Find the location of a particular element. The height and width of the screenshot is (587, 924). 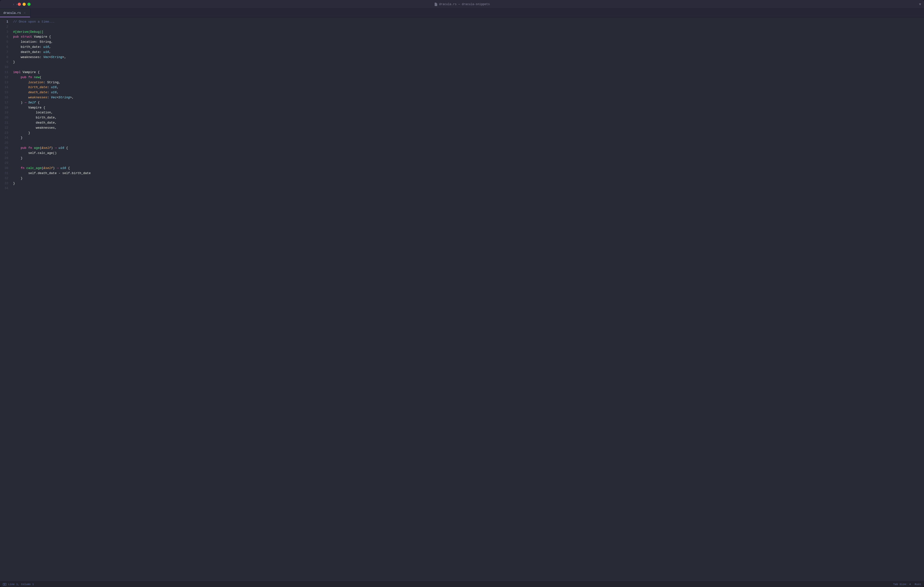

back-arrow: ‹ is located at coordinates (14, 4).